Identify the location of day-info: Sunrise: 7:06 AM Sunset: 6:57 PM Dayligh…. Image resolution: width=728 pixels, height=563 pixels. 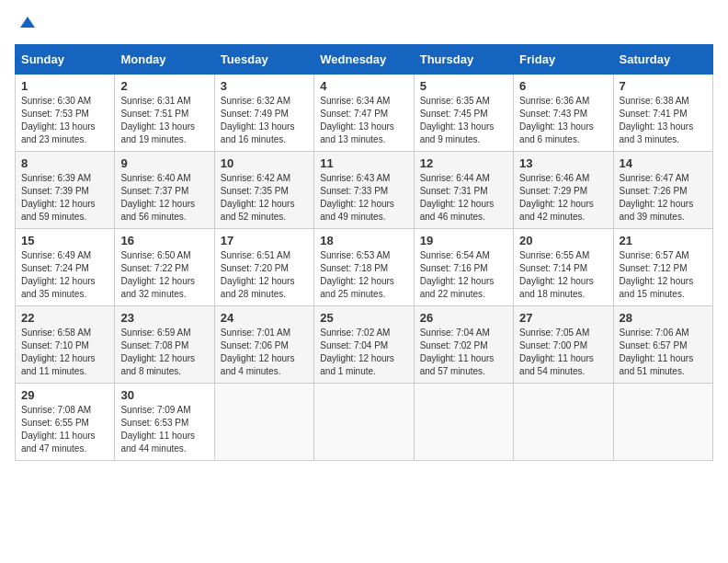
(664, 352).